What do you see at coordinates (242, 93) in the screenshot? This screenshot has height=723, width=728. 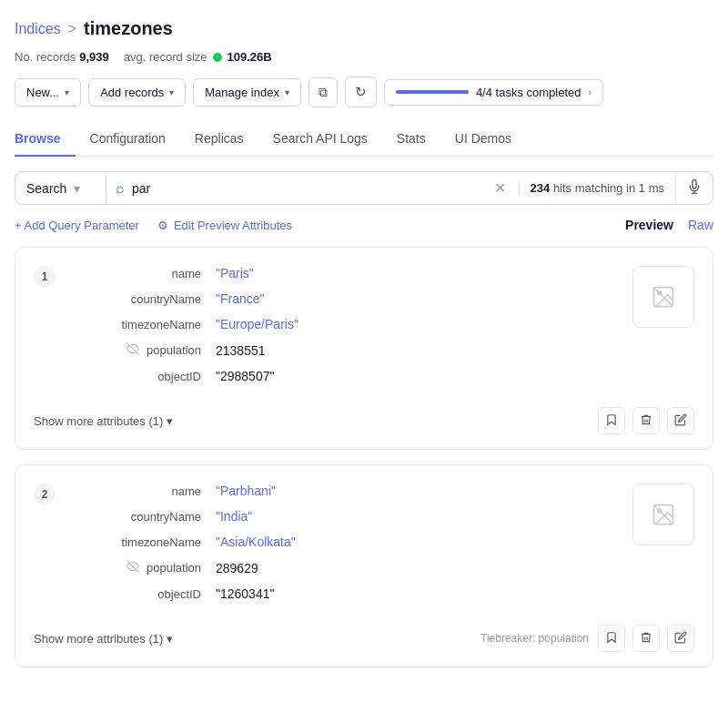 I see `manage-index-label: Manage index` at bounding box center [242, 93].